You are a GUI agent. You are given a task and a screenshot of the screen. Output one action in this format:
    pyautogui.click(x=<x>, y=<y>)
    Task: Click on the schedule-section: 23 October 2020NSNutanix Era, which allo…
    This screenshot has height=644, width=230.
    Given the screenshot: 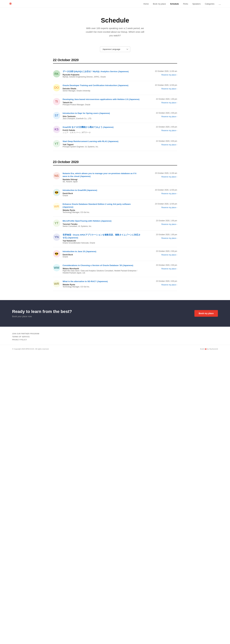 What is the action you would take?
    pyautogui.click(x=115, y=230)
    